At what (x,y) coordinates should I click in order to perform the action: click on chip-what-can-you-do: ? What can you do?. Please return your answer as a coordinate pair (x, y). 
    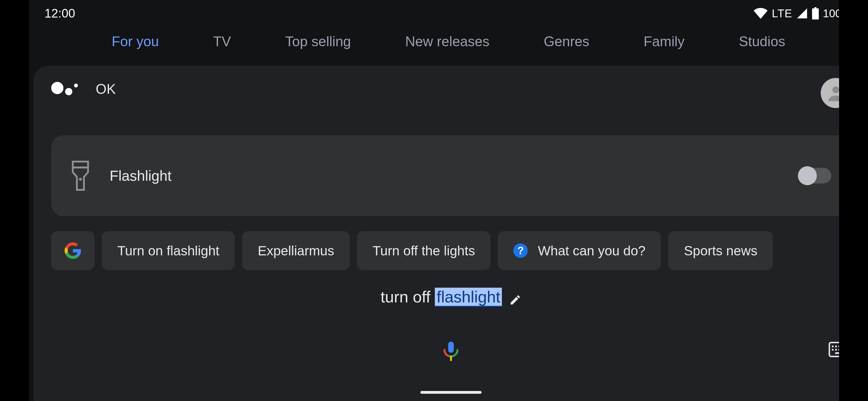
    Looking at the image, I should click on (580, 251).